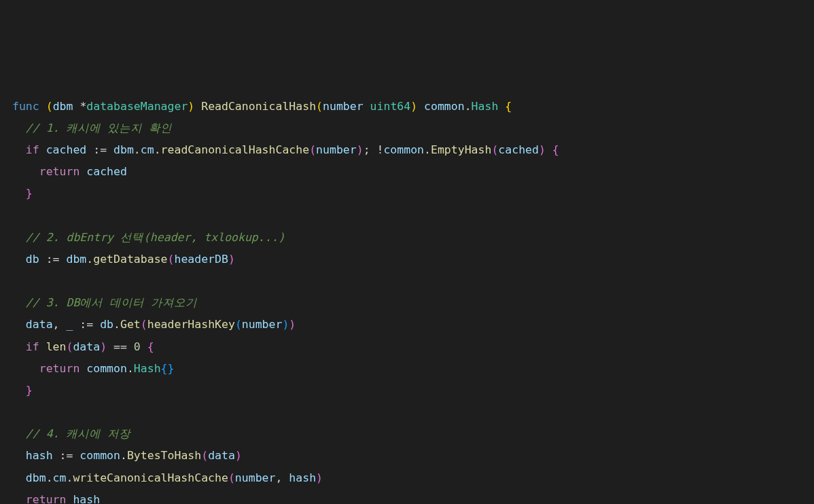 The height and width of the screenshot is (504, 814). What do you see at coordinates (79, 433) in the screenshot?
I see `comment: // 4. 캐시에 저장` at bounding box center [79, 433].